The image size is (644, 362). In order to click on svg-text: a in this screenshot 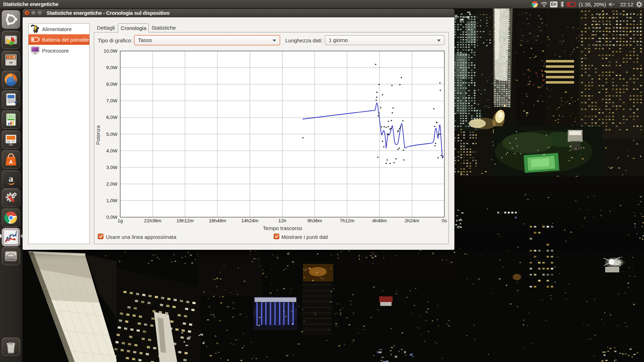, I will do `click(11, 179)`.